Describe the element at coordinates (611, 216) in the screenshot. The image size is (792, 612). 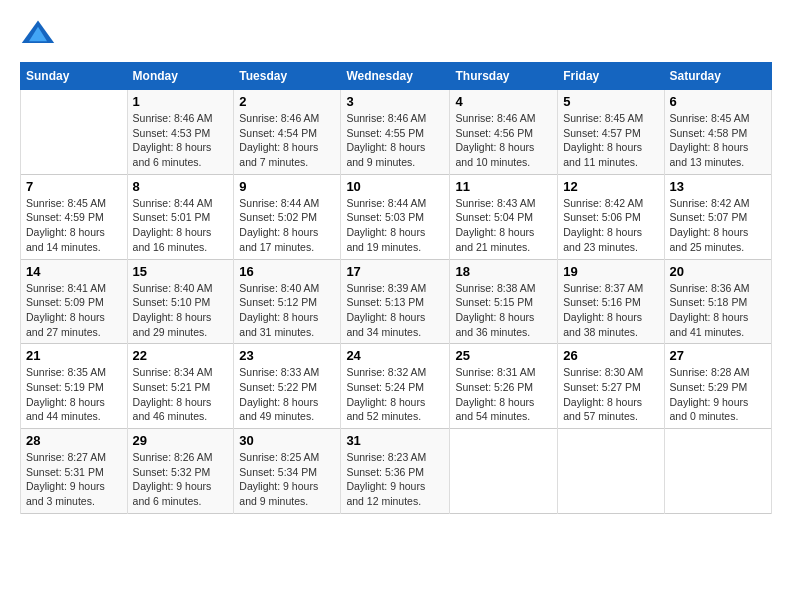
I see `calendar-cell: 12Sunrise: 8:42 AM Sunset: 5:06 PM Dayli…` at that location.